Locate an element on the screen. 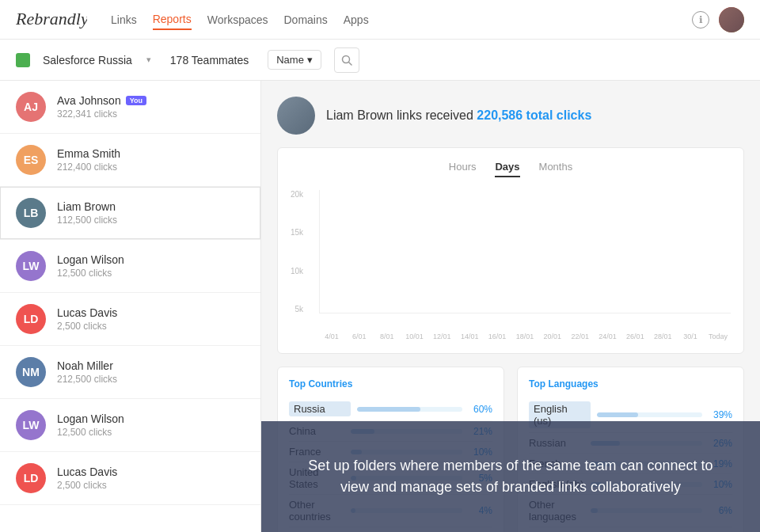  nav-links: Links Reports Workspaces Domains Apps is located at coordinates (401, 20).